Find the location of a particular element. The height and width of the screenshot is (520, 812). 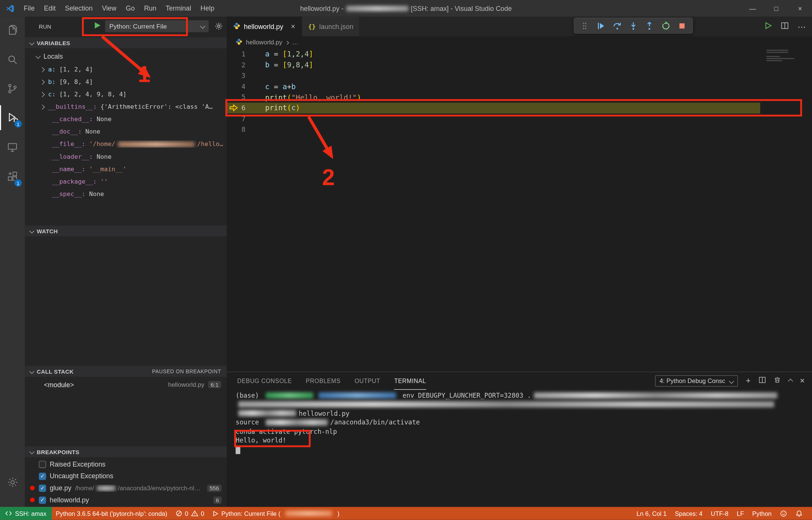

variable-row: __name__:'__main__' is located at coordinates (126, 169).